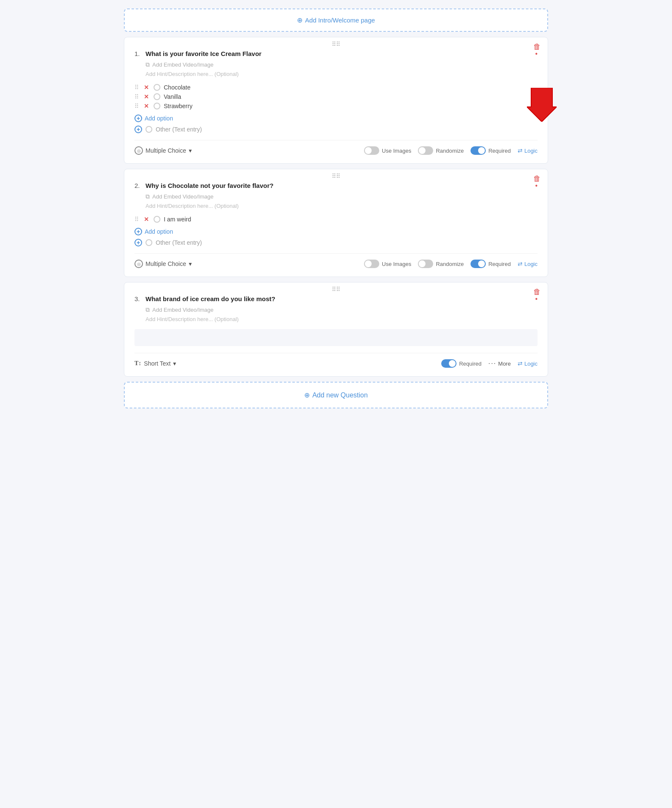  I want to click on option-delete-chocolate: ✕, so click(146, 87).